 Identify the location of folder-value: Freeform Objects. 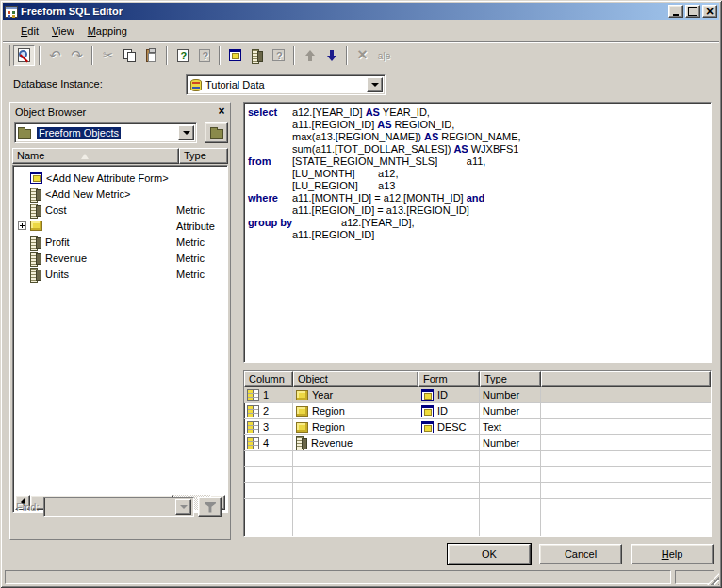
(79, 133).